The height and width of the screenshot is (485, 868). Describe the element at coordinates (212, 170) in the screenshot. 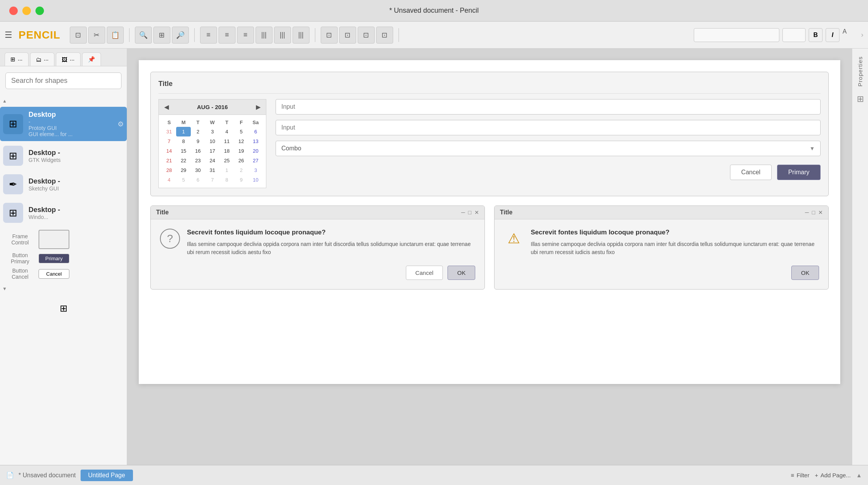

I see `cal-day-31: 31` at that location.